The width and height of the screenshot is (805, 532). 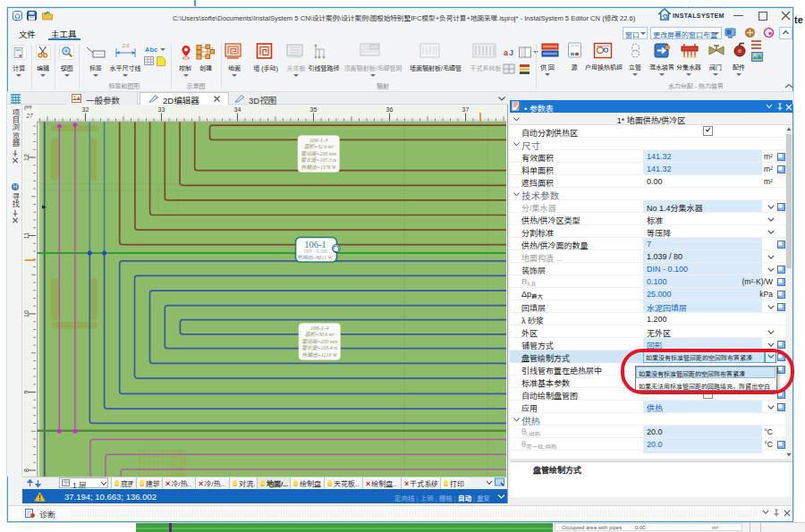 What do you see at coordinates (320, 327) in the screenshot?
I see `svg-text: 106-1-4` at bounding box center [320, 327].